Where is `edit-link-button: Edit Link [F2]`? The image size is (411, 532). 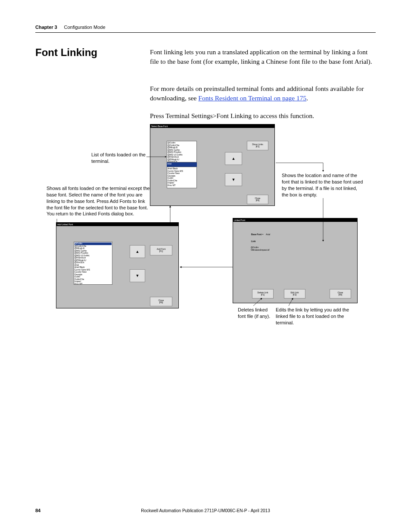 edit-link-button: Edit Link [F2] is located at coordinates (295, 294).